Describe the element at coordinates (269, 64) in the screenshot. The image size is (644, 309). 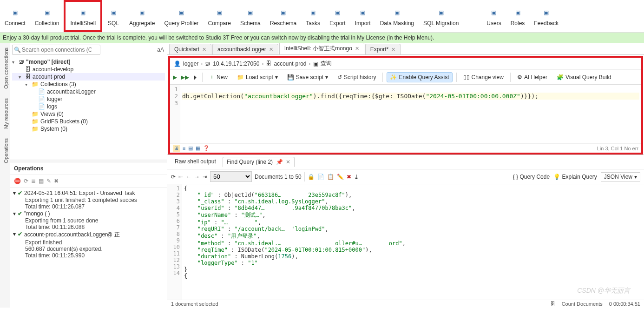
I see `database-icon: 🗄` at that location.